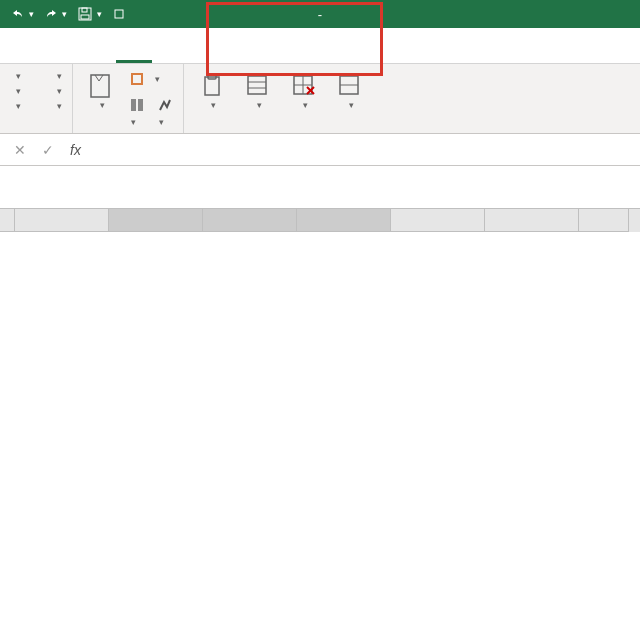 This screenshot has width=640, height=641. What do you see at coordinates (62, 220) in the screenshot?
I see `col-header-c` at bounding box center [62, 220].